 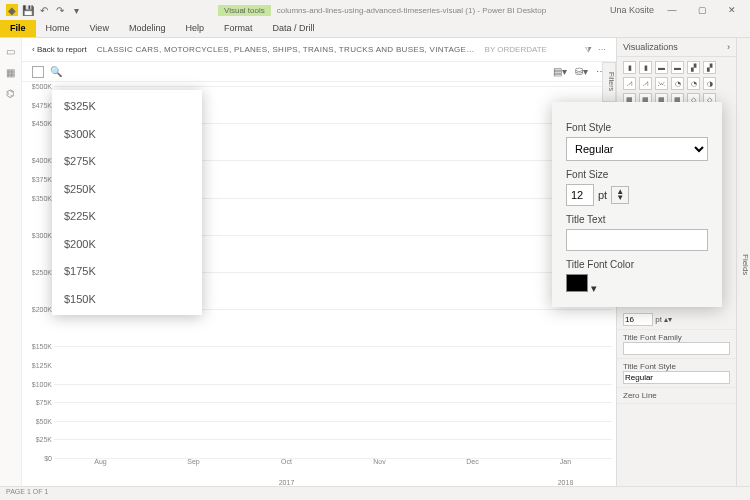 What do you see at coordinates (732, 10) in the screenshot?
I see `close-button: ✕` at bounding box center [732, 10].